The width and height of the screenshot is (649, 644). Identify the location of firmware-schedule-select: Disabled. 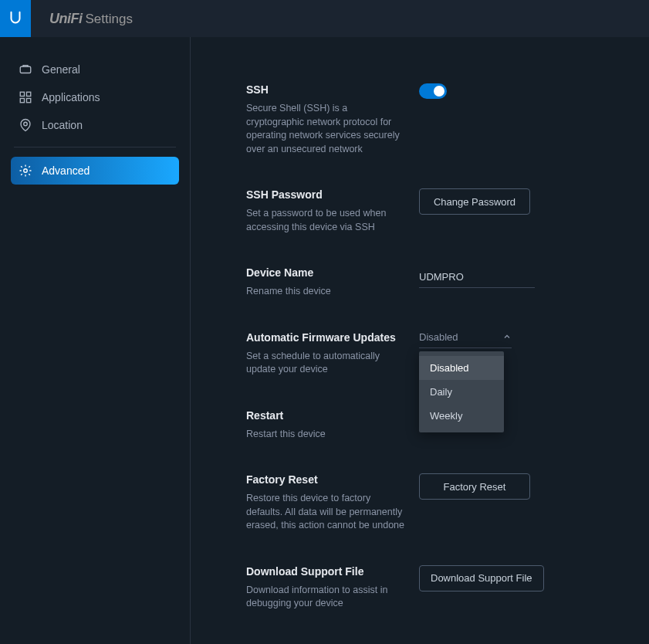
(465, 340).